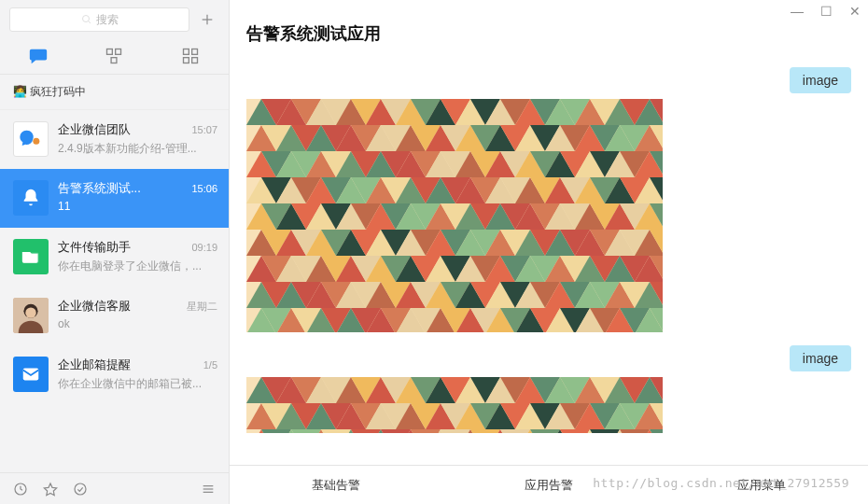 The image size is (868, 504). What do you see at coordinates (762, 485) in the screenshot?
I see `bottom-tab-app-menu: 应用菜单` at bounding box center [762, 485].